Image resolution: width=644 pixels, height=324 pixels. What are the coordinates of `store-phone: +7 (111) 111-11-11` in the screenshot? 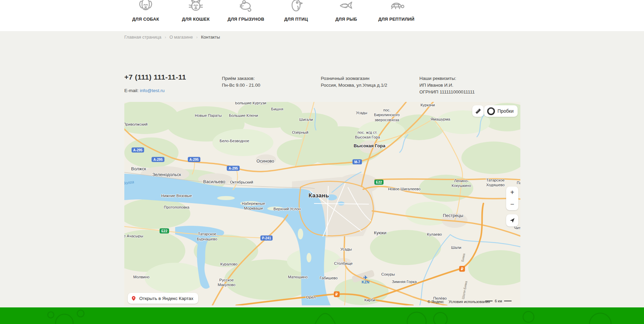 It's located at (155, 77).